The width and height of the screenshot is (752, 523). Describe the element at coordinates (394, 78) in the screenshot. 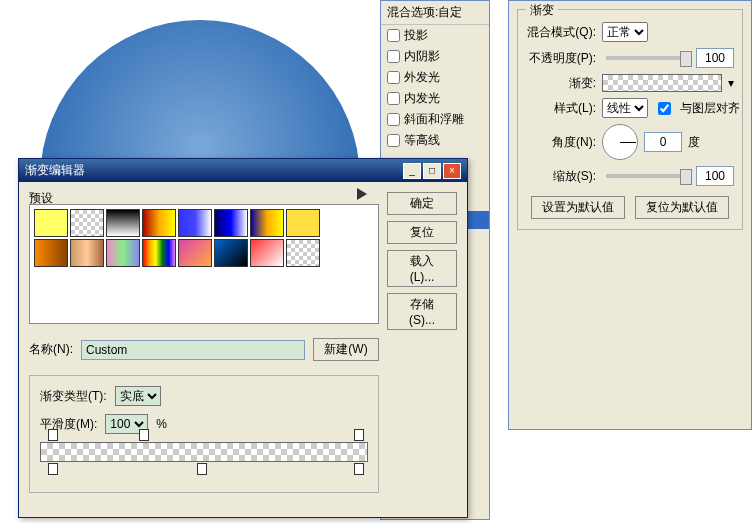

I see `checkbox-outer-glow` at that location.